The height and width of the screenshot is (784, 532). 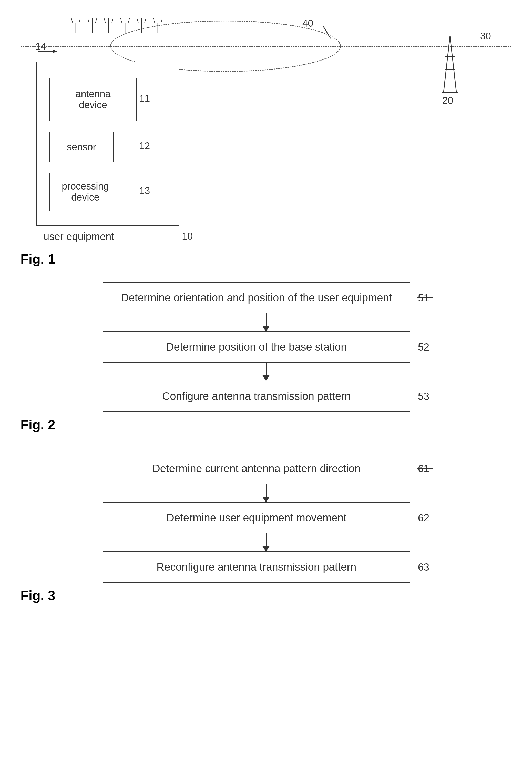 I want to click on step-51-row: Determine orientation and position of th…, so click(x=266, y=298).